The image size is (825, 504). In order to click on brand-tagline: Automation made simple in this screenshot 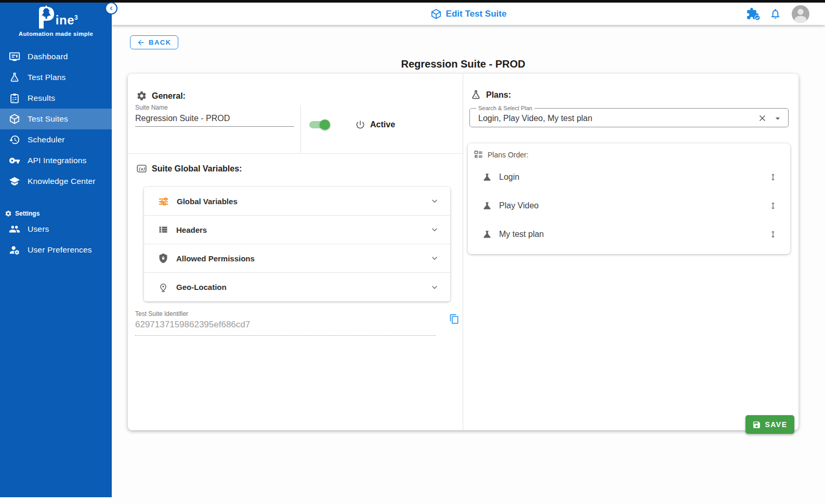, I will do `click(56, 34)`.